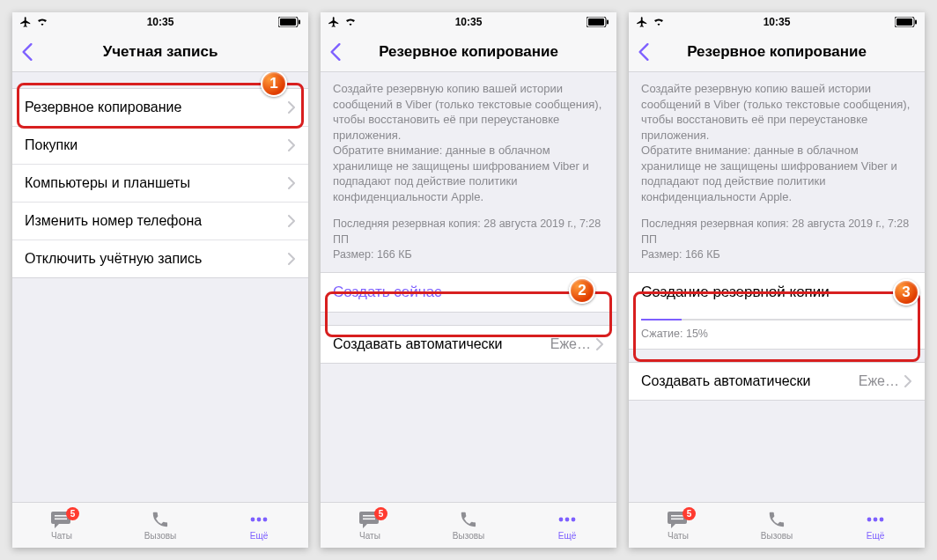  Describe the element at coordinates (777, 292) in the screenshot. I see `creating-backup-title: Создание резервной копии` at that location.